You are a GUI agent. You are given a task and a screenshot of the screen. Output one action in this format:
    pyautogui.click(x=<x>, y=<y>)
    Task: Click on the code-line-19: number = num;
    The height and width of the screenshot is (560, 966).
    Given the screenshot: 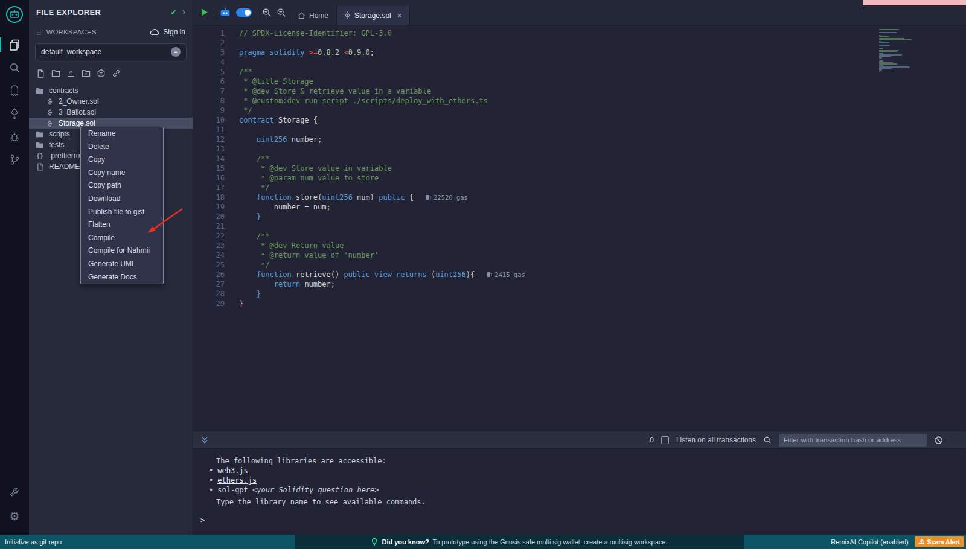 What is the action you would take?
    pyautogui.click(x=603, y=207)
    